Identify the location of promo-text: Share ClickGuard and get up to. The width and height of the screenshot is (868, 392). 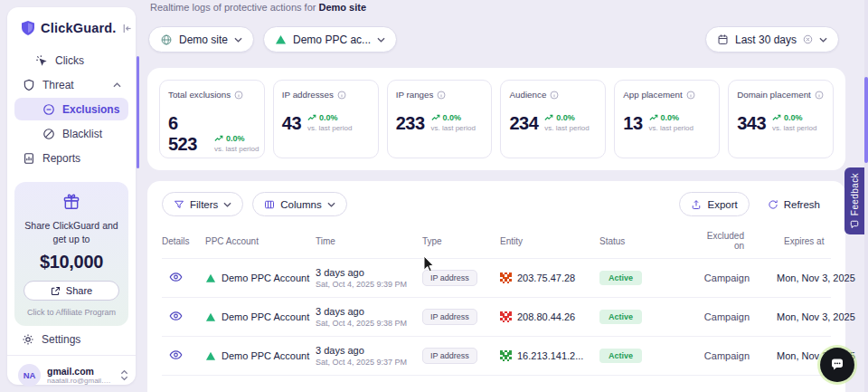
(71, 232).